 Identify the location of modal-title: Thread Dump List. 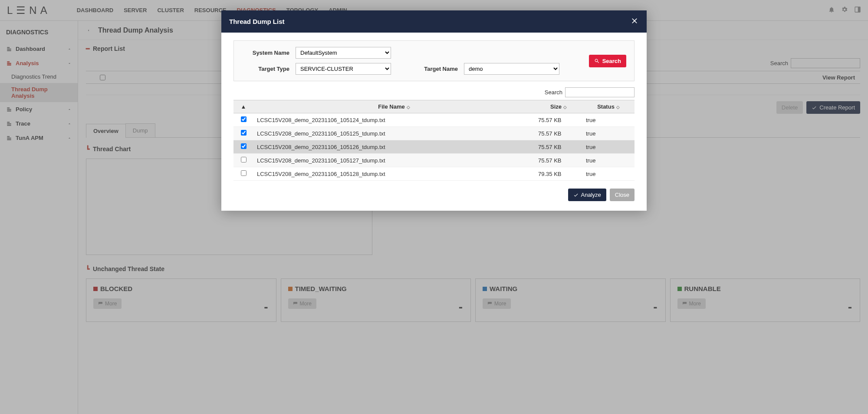
(257, 19).